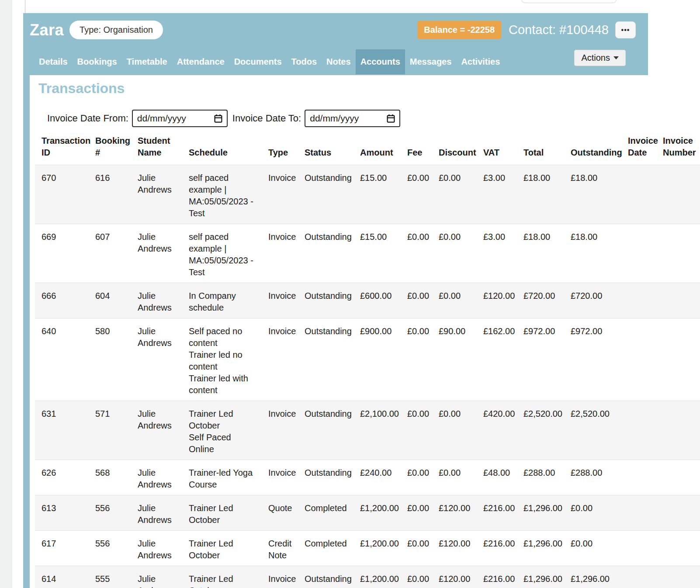  I want to click on cell-amount: £2,100.00, so click(377, 431).